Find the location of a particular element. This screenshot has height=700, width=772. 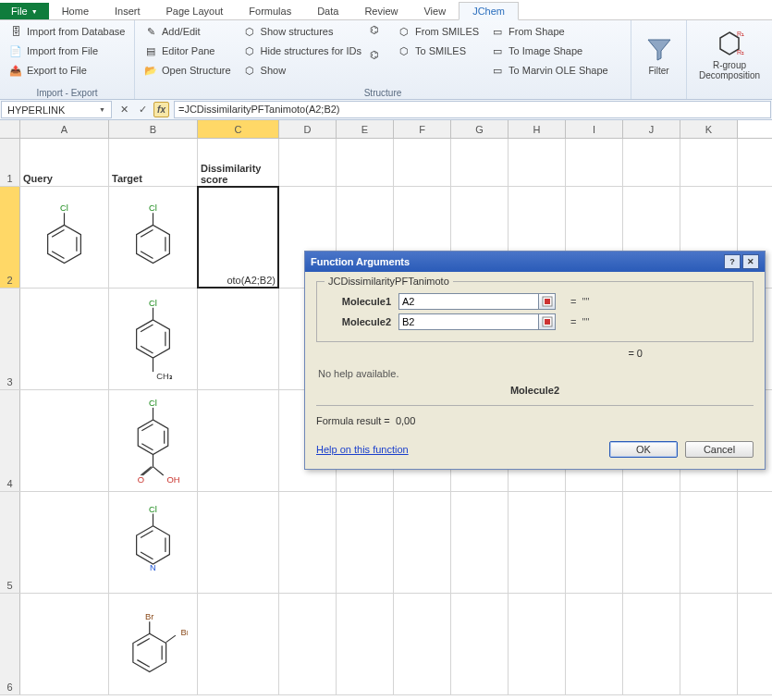

col-header-f: F is located at coordinates (423, 129).